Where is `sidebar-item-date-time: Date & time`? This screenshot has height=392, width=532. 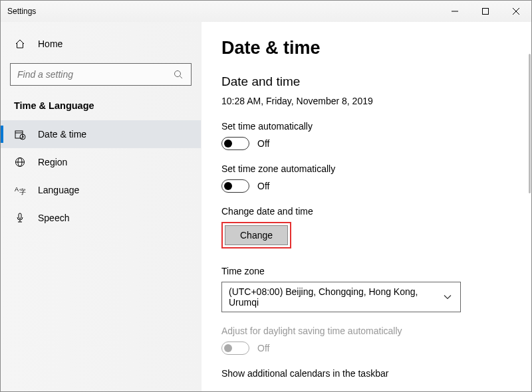
sidebar-item-date-time: Date & time is located at coordinates (101, 134).